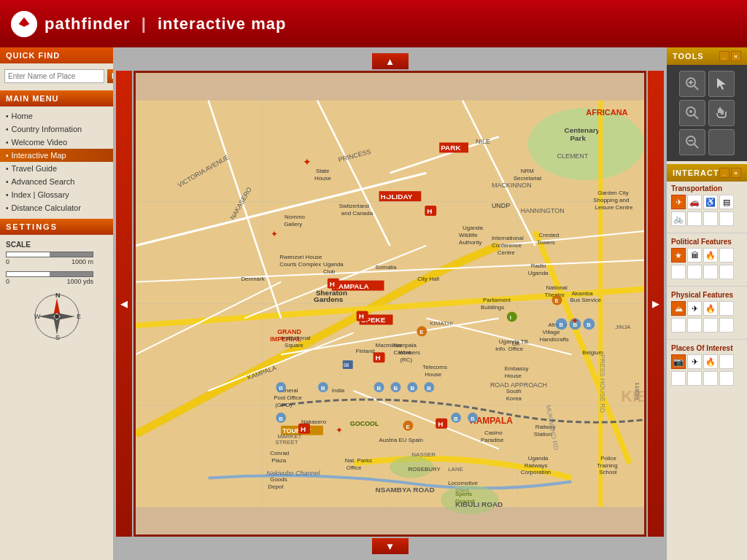  I want to click on physical-empty3, so click(694, 325).